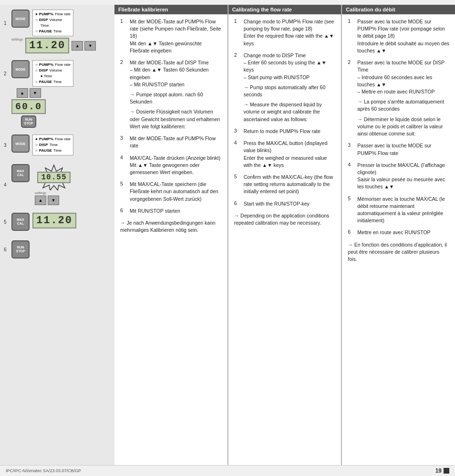 This screenshot has height=476, width=455. I want to click on device-row-5: 5 MAXCAL 11.20, so click(57, 222).